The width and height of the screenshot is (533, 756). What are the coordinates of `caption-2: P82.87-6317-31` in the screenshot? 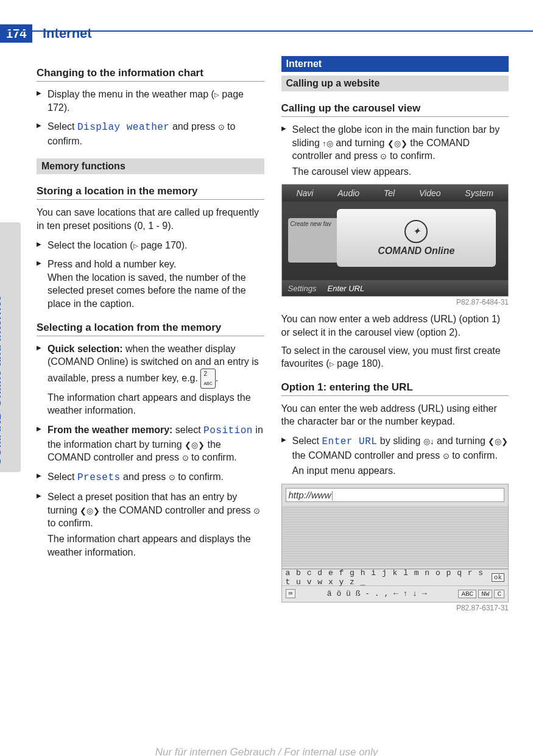 It's located at (395, 608).